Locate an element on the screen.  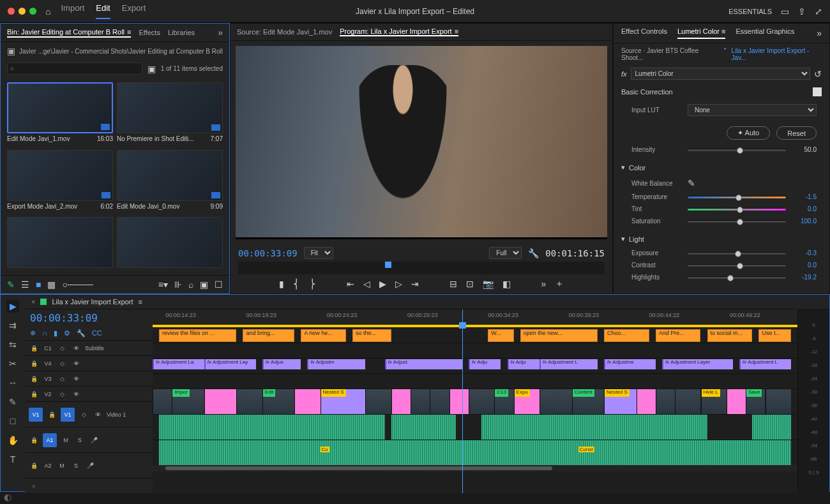
input-lut-dropdown: None is located at coordinates (752, 110).